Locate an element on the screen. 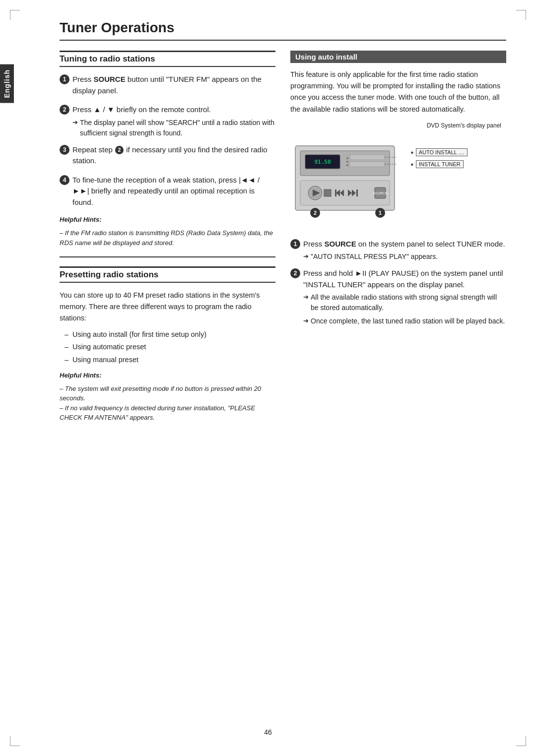 Image resolution: width=536 pixels, height=756 pixels. step-2: 2 Press ▲ / ▼ briefly on the remote cont… is located at coordinates (168, 121).